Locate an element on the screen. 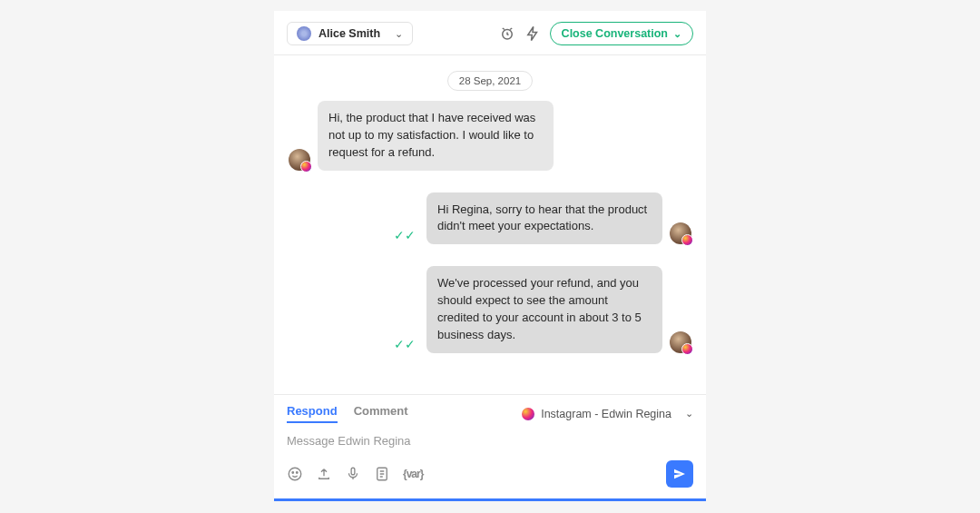 The width and height of the screenshot is (980, 513). channel-selector: Instagram - Edwin Regina ⌄ is located at coordinates (608, 414).